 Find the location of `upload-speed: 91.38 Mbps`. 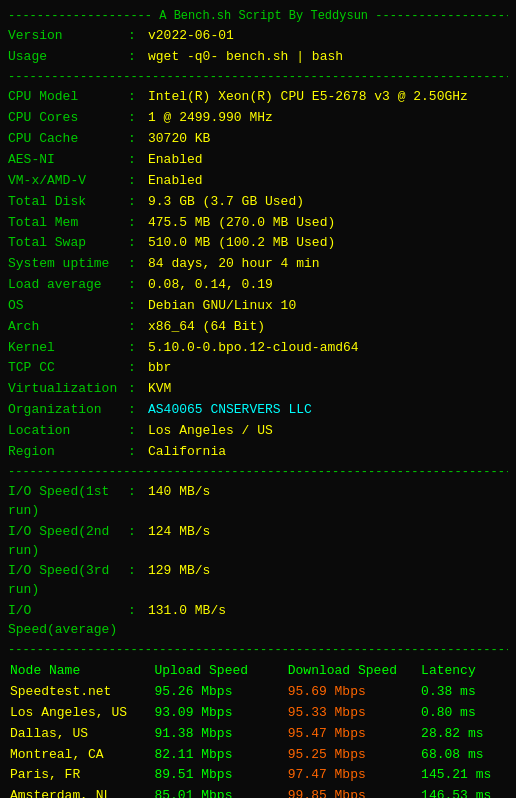

upload-speed: 91.38 Mbps is located at coordinates (218, 734).